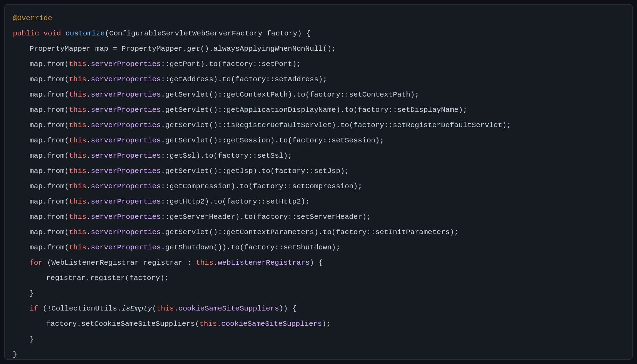  What do you see at coordinates (34, 308) in the screenshot?
I see `keyword-if: if` at bounding box center [34, 308].